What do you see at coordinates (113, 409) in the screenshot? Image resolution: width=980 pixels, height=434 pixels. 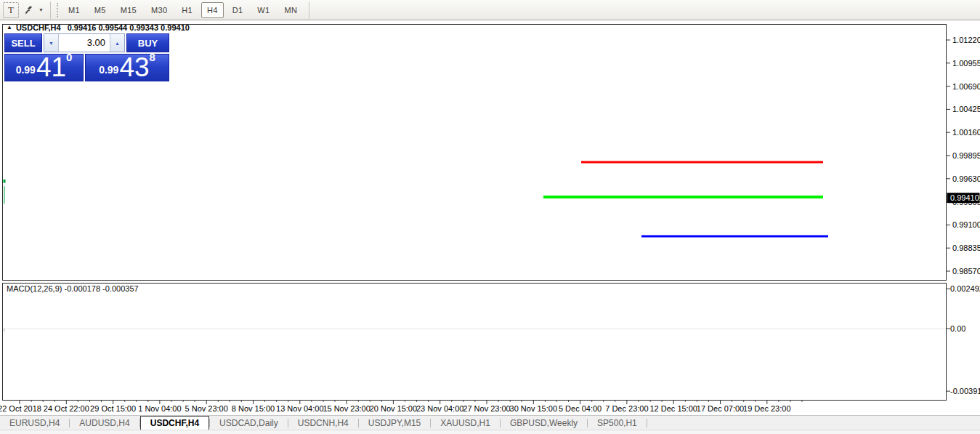 I see `time-axis-label: 29 Oct 15:00` at bounding box center [113, 409].